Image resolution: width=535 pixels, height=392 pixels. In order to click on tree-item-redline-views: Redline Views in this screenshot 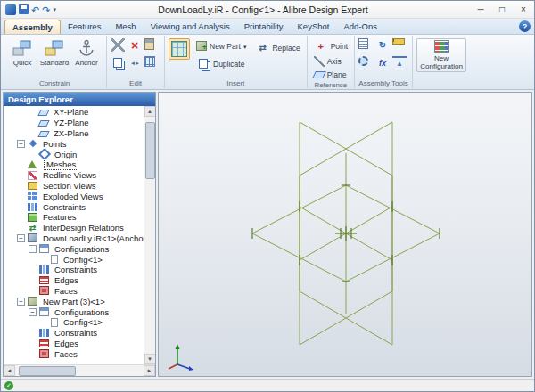, I will do `click(73, 176)`.